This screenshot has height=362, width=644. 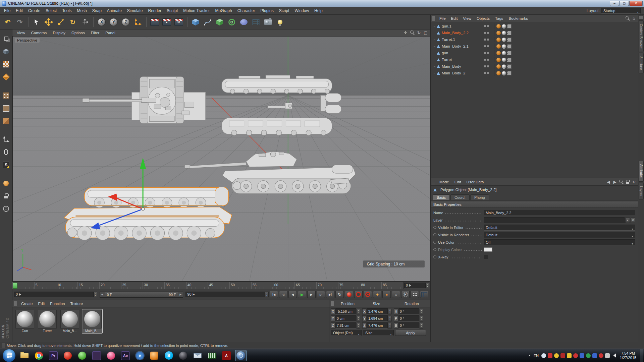 What do you see at coordinates (486, 257) in the screenshot?
I see `xray-checkbox` at bounding box center [486, 257].